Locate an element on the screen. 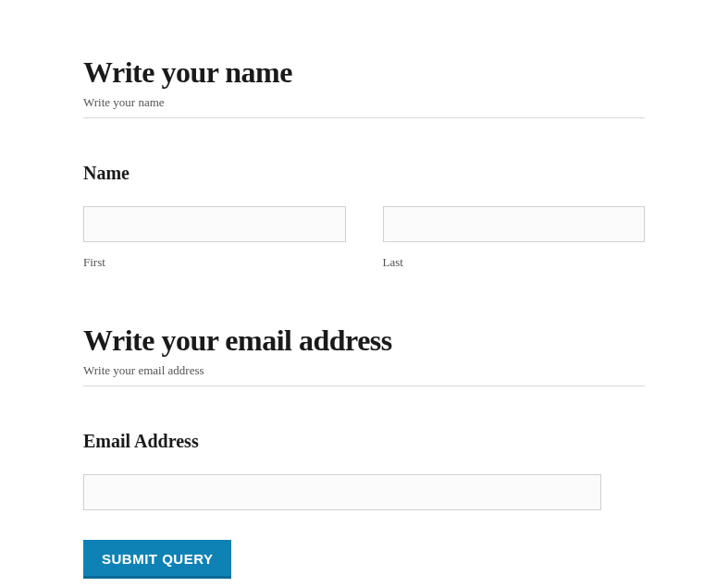 This screenshot has width=728, height=587. submit-button: SUBMIT QUERY is located at coordinates (157, 559).